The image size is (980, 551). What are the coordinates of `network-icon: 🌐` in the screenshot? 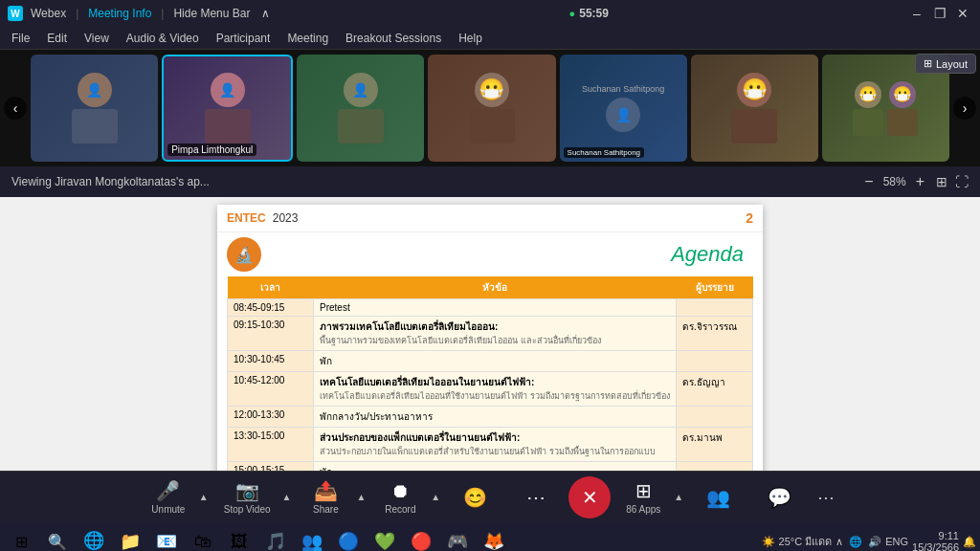 It's located at (856, 541).